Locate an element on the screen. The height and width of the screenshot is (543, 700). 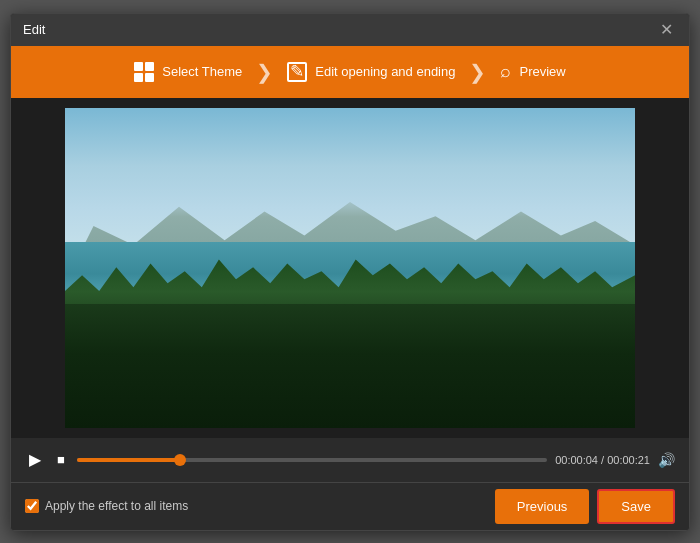
edit-icon: ✎ is located at coordinates (297, 72).